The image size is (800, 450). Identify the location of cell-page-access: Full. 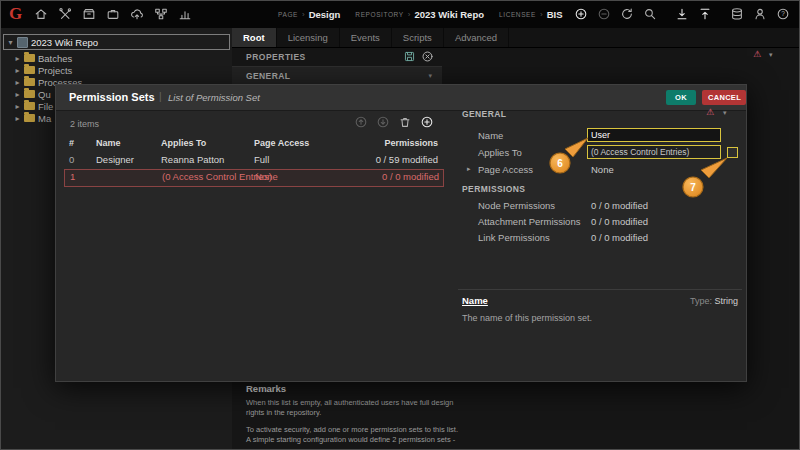
(262, 160).